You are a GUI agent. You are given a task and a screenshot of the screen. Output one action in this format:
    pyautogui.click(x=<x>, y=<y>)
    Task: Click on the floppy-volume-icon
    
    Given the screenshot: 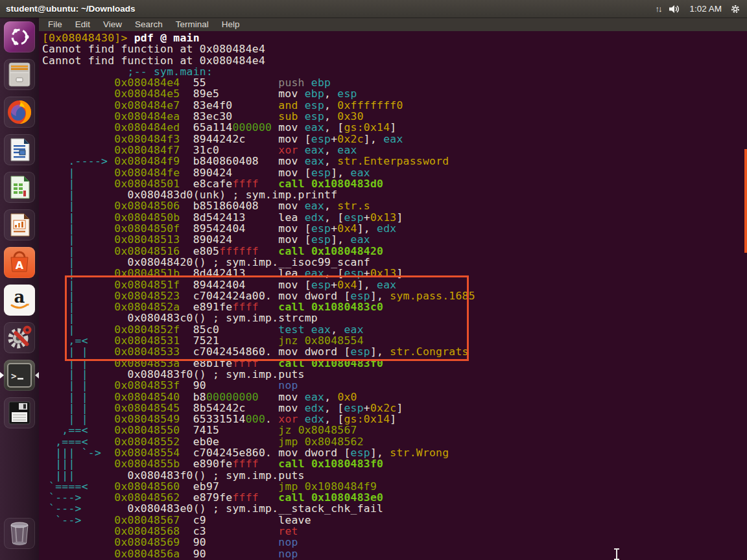 What is the action you would take?
    pyautogui.click(x=19, y=413)
    